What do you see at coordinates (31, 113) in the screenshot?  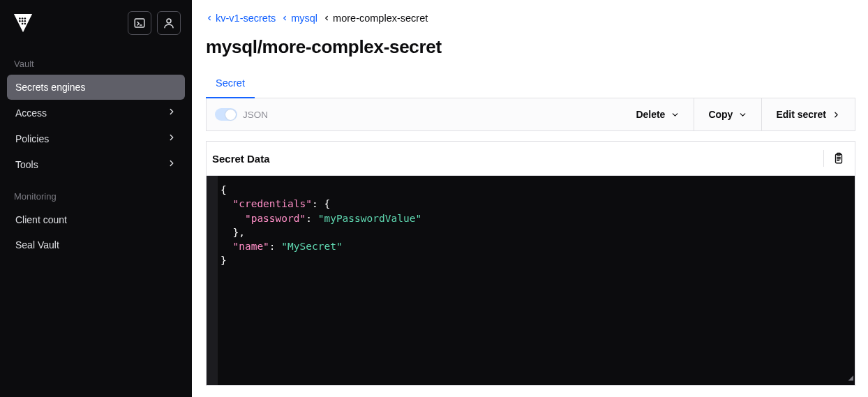 I see `sidebar-item-label: Access` at bounding box center [31, 113].